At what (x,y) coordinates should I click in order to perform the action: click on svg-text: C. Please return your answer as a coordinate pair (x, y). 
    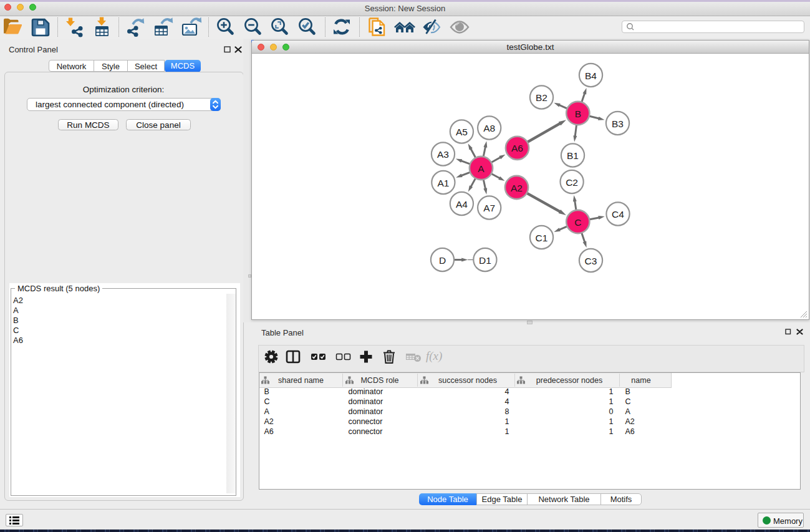
    Looking at the image, I should click on (577, 222).